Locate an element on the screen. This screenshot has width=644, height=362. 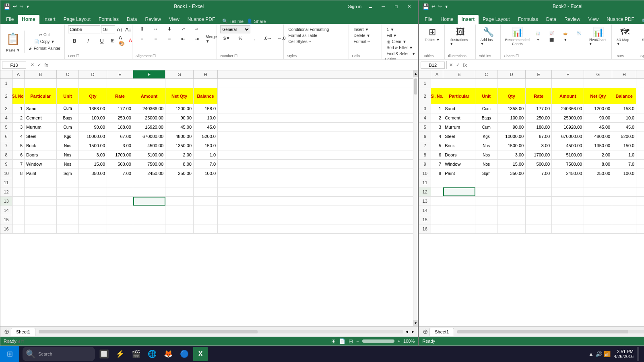
cell-e7-book1: 3.00 is located at coordinates (120, 146).